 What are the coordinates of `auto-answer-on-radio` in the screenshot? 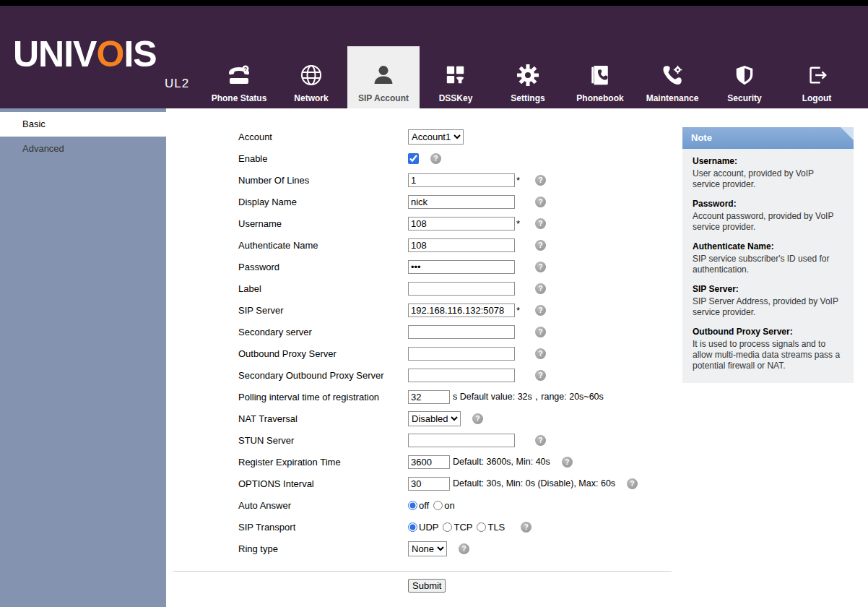 It's located at (438, 506).